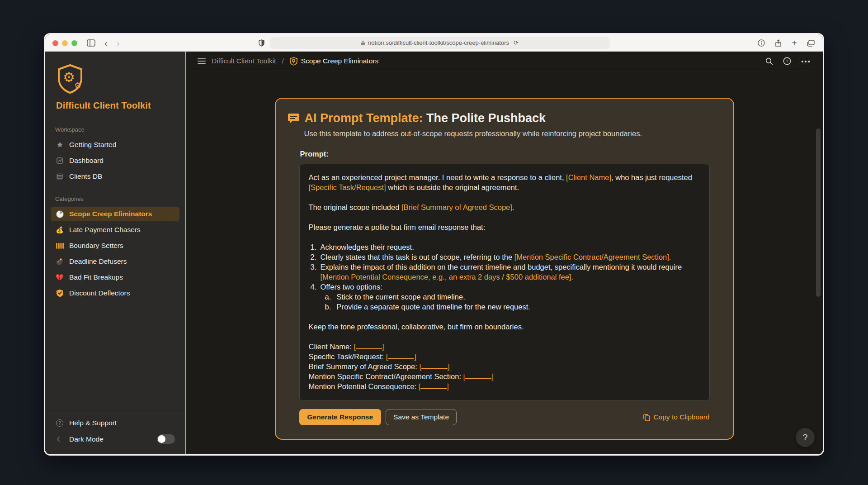 The height and width of the screenshot is (485, 868). What do you see at coordinates (261, 43) in the screenshot?
I see `privacy-shield-icon` at bounding box center [261, 43].